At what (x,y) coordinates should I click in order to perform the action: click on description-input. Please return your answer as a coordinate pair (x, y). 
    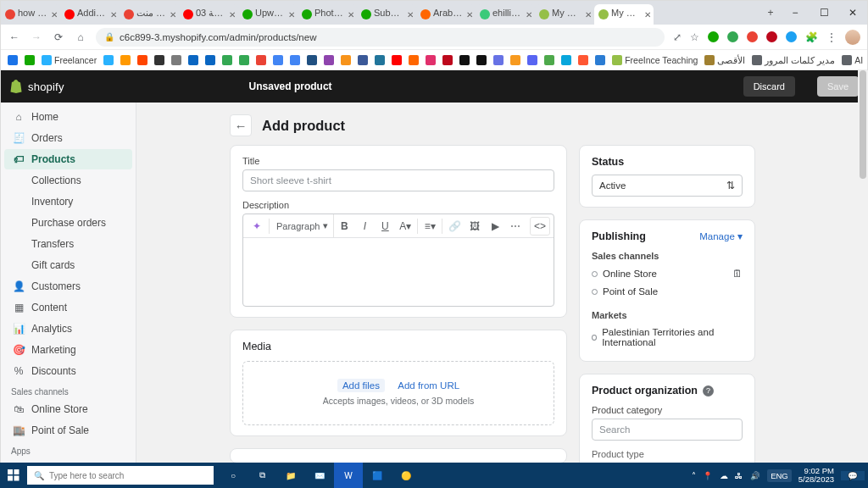
    Looking at the image, I should click on (398, 272).